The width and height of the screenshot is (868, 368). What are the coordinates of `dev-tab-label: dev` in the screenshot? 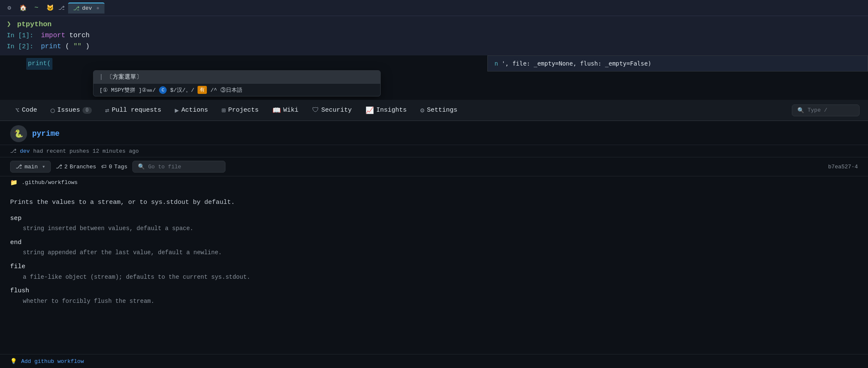 It's located at (87, 8).